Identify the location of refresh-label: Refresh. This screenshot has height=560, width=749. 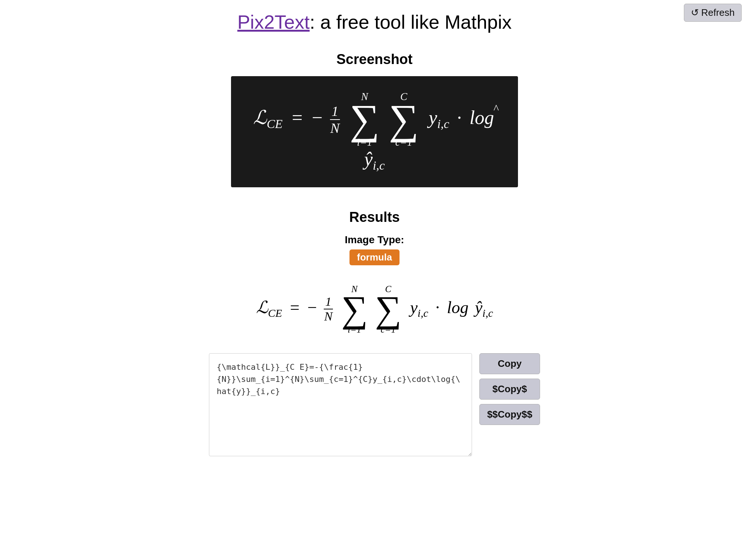
(718, 13).